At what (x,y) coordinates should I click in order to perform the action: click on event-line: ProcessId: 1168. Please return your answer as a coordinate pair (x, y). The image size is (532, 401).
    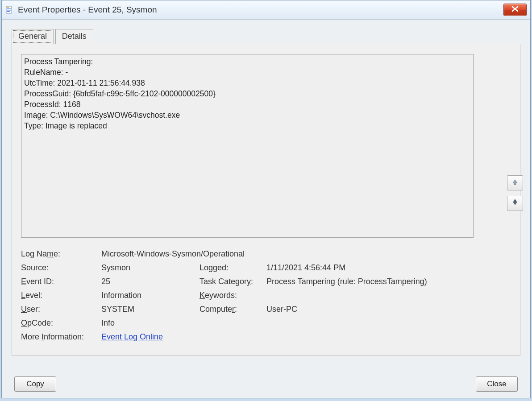
    Looking at the image, I should click on (247, 104).